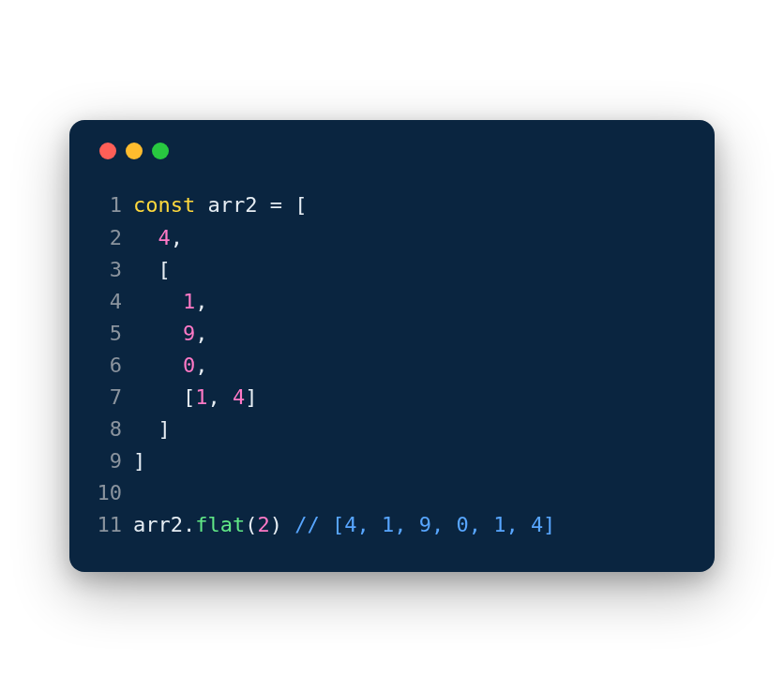 The width and height of the screenshot is (784, 692). Describe the element at coordinates (114, 238) in the screenshot. I see `line-number: 2` at that location.